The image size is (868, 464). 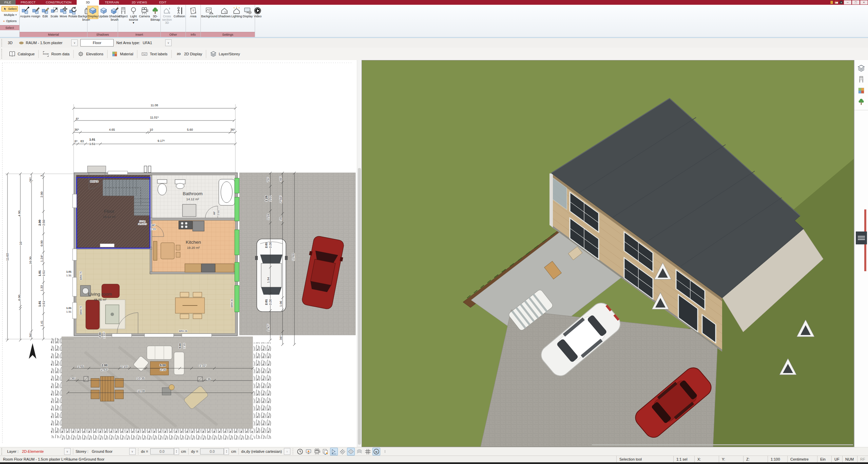 What do you see at coordinates (309, 451) in the screenshot?
I see `render-preview-icon` at bounding box center [309, 451].